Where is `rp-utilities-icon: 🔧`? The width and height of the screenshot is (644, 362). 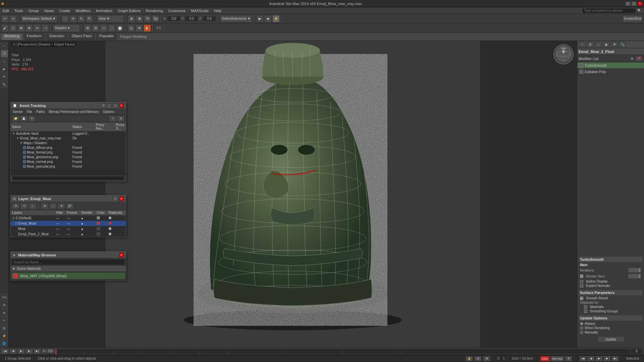
rp-utilities-icon: 🔧 is located at coordinates (623, 45).